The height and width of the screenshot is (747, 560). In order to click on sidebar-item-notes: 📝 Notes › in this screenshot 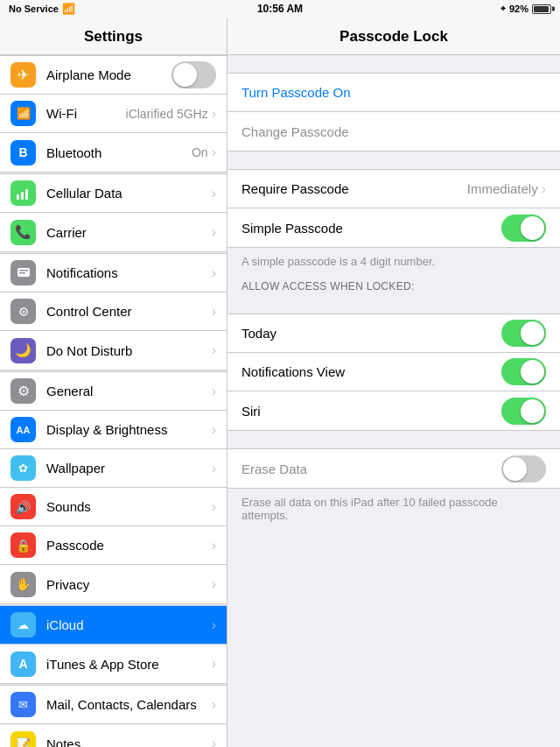, I will do `click(114, 736)`.